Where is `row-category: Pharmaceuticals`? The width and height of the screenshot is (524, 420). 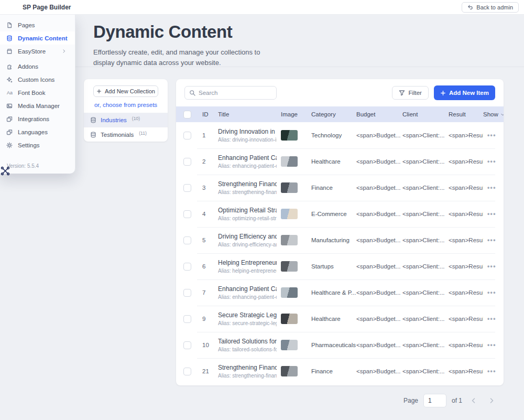 row-category: Pharmaceuticals is located at coordinates (334, 345).